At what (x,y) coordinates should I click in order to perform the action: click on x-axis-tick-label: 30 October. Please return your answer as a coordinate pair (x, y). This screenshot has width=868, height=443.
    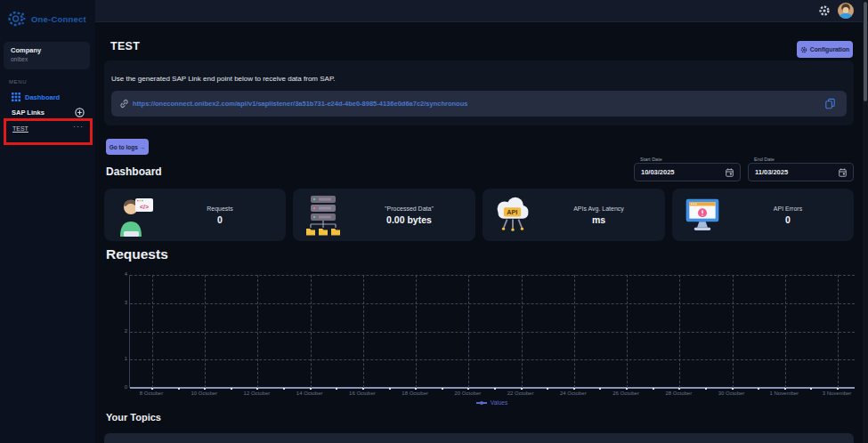
    Looking at the image, I should click on (732, 393).